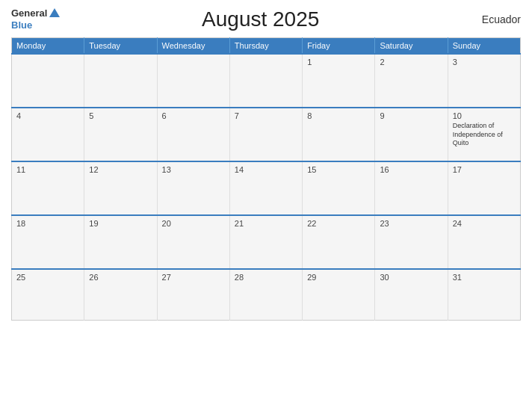 The image size is (532, 411). Describe the element at coordinates (411, 62) in the screenshot. I see `day-number: 2` at that location.